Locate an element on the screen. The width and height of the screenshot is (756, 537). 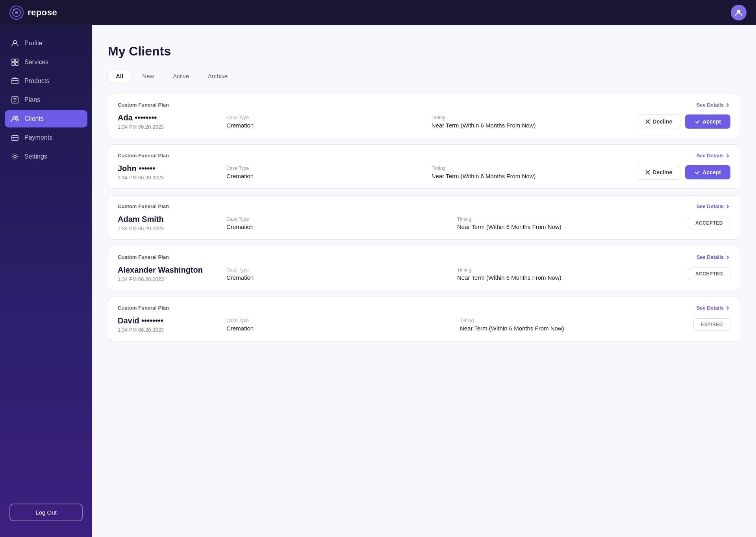
client-info: John •••••• 1:34 PM 06.20.2023 is located at coordinates (169, 172).